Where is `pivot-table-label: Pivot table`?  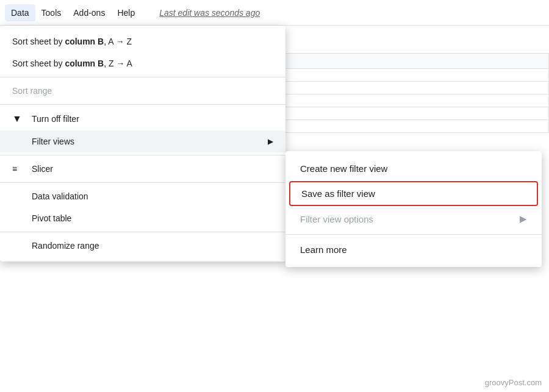 pivot-table-label: Pivot table is located at coordinates (51, 218).